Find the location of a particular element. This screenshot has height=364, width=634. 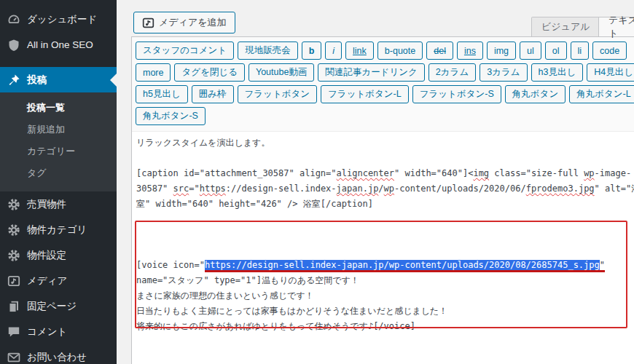

sidebar-item-label: コメント is located at coordinates (47, 332).